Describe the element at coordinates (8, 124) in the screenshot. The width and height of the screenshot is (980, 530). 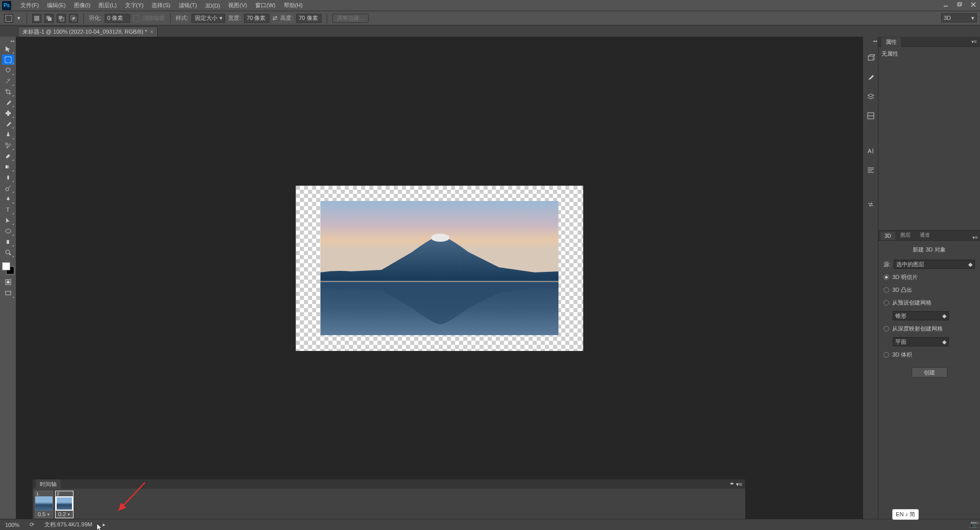
I see `brush-tool` at that location.